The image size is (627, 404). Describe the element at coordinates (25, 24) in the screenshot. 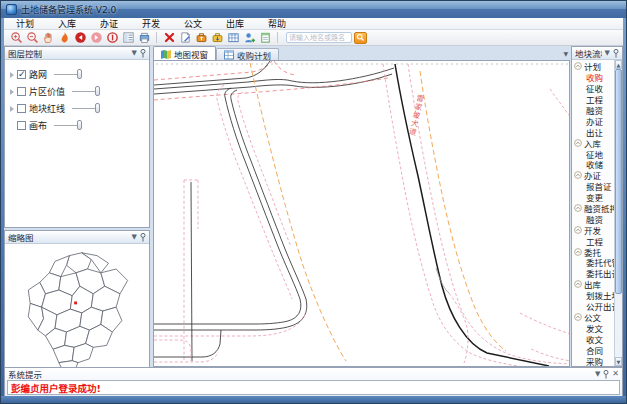

I see `menu-item: 计划` at that location.